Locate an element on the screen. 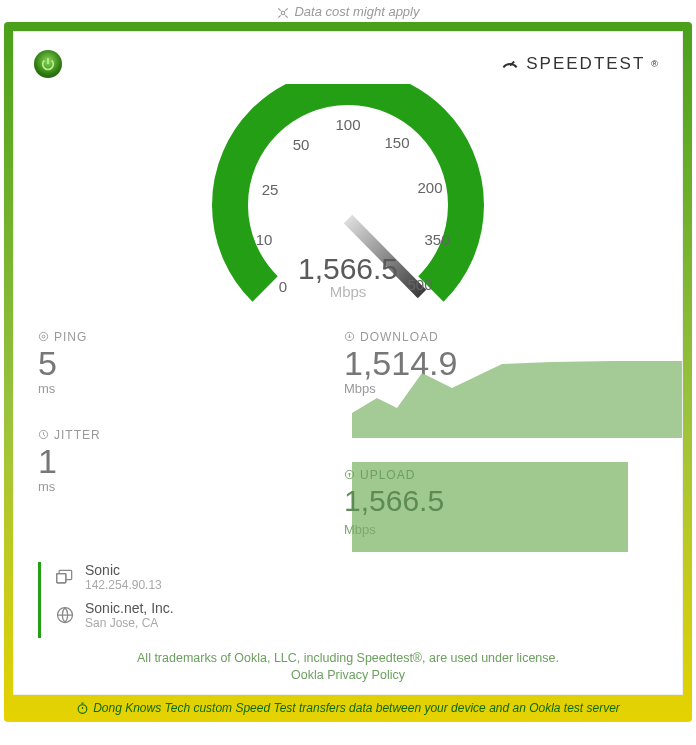 The width and height of the screenshot is (696, 745). isp-ip: 142.254.90.13 is located at coordinates (124, 585).